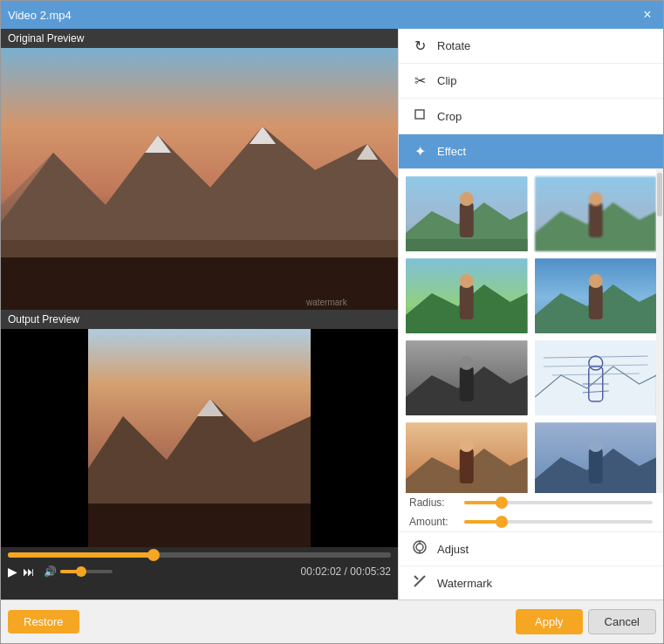 This screenshot has height=644, width=664. What do you see at coordinates (433, 503) in the screenshot?
I see `radius-label: Radius:` at bounding box center [433, 503].